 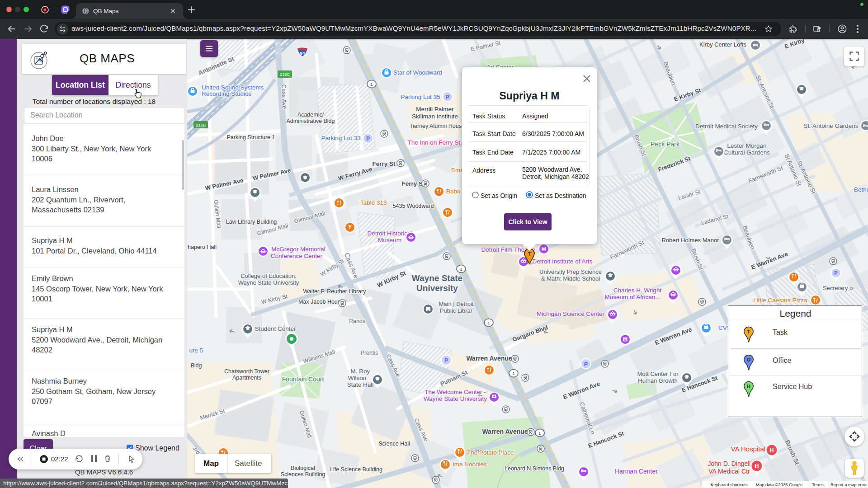 I want to click on svg-text: Little Caesars Pizza, so click(x=780, y=300).